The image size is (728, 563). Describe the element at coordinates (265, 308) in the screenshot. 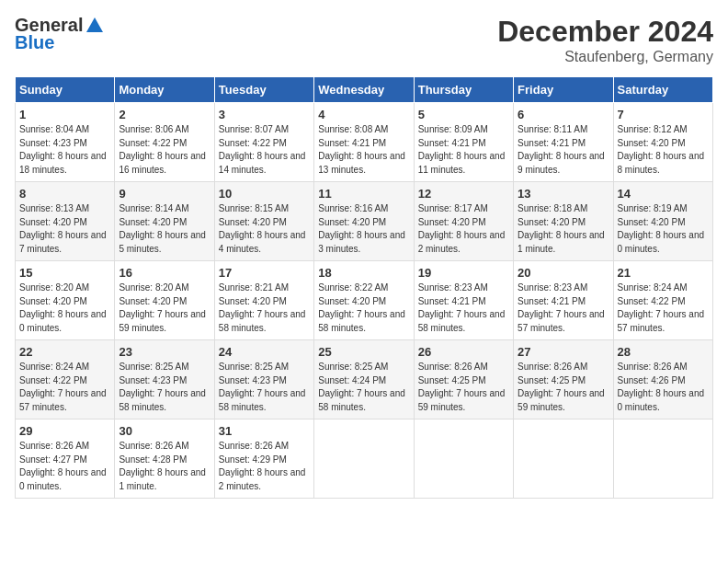

I see `day-info: Sunrise: 8:21 AMSunset: 4:20 PMDaylight:…` at that location.